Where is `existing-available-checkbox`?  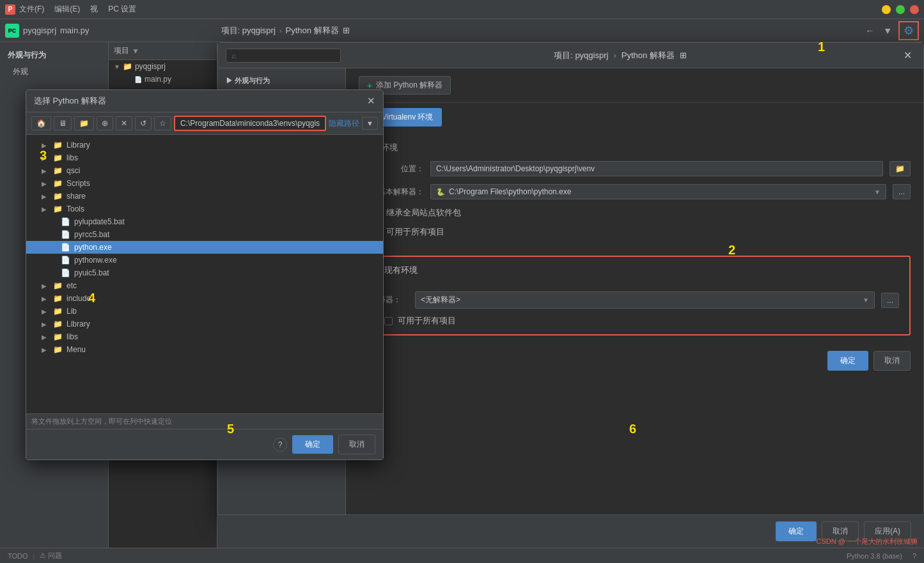
existing-available-checkbox is located at coordinates (389, 321).